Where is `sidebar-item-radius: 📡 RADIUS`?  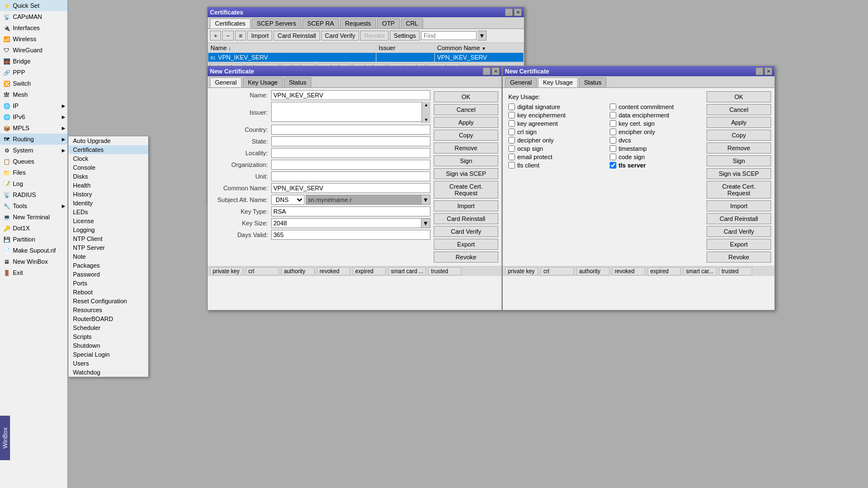
sidebar-item-radius: 📡 RADIUS is located at coordinates (33, 195).